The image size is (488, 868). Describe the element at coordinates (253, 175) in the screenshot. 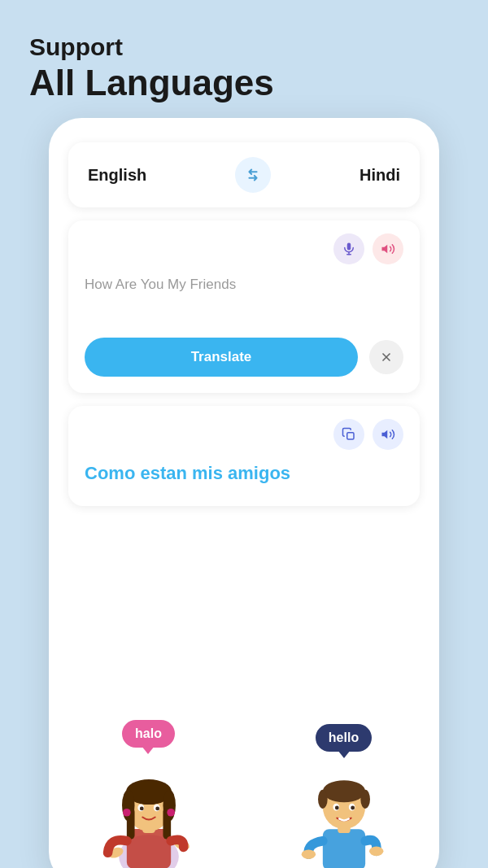

I see `swap-button` at that location.